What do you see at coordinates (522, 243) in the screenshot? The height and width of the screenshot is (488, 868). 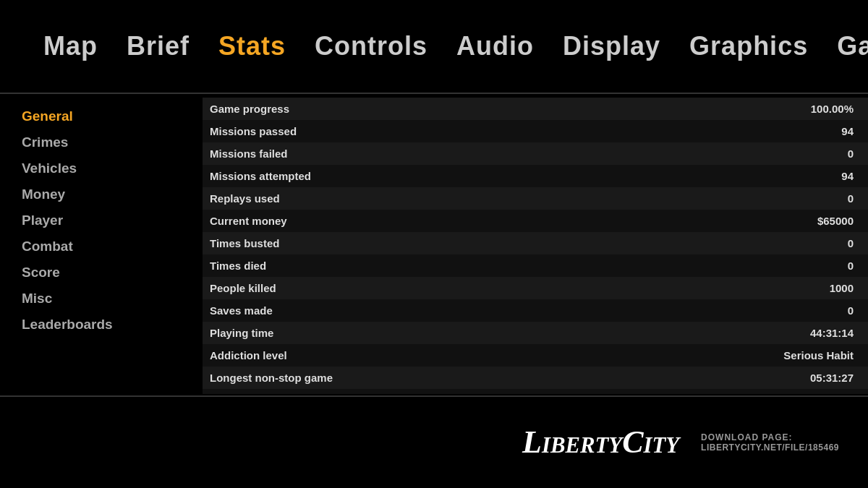 I see `stat-label: Times busted` at bounding box center [522, 243].